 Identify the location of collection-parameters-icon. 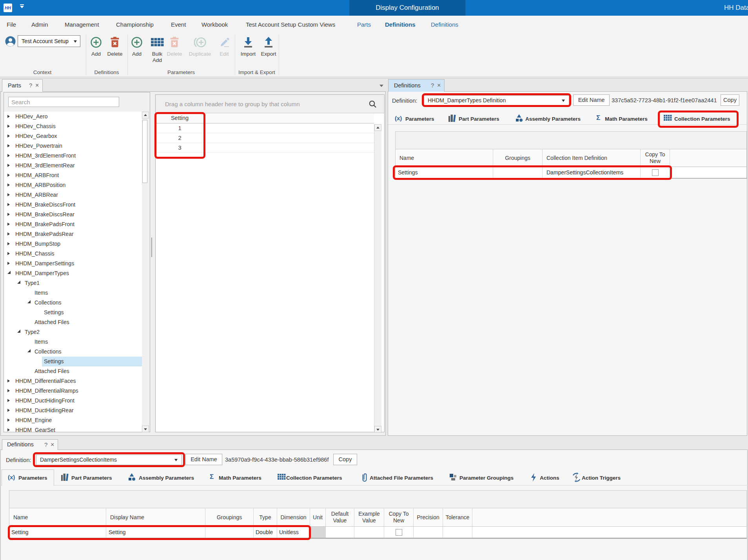
(668, 118).